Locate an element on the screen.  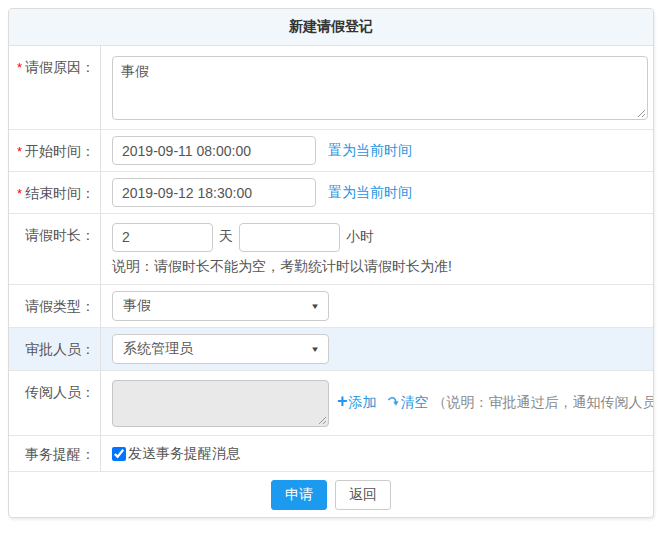
row-leave-duration: 请假时长： 天 小时 说明：请假时长不能为空，考勤统计时以请假时长为准! is located at coordinates (331, 250).